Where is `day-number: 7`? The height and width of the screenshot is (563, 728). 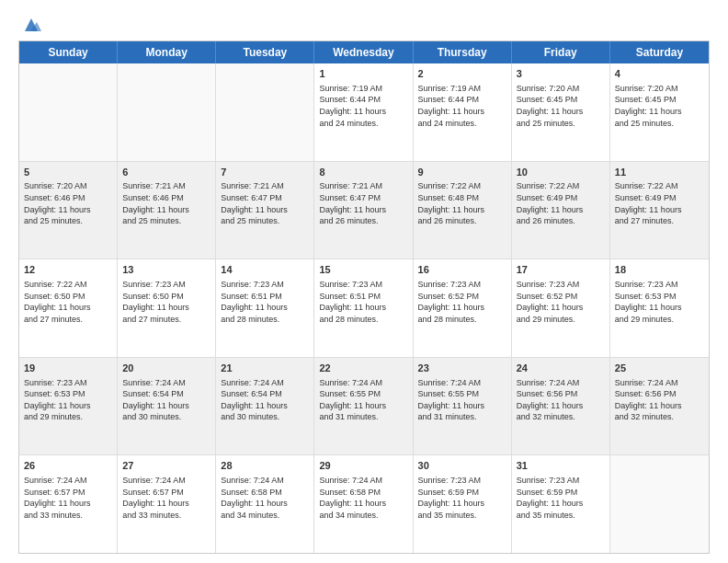 day-number: 7 is located at coordinates (265, 173).